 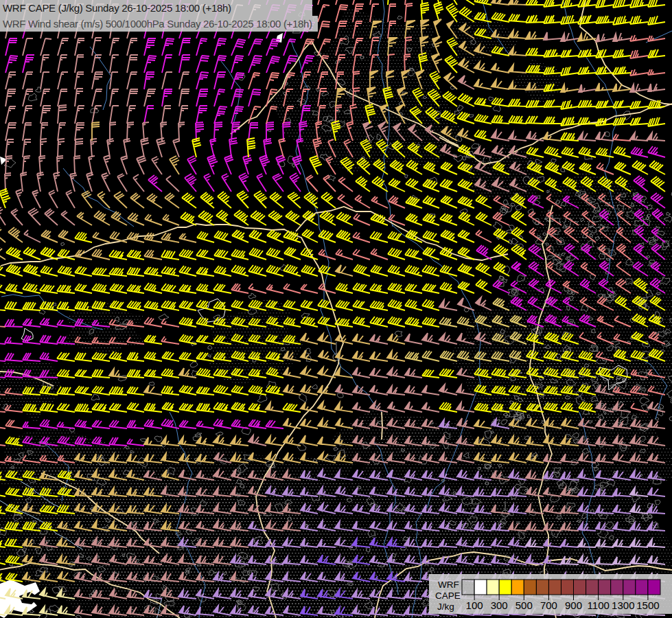 What do you see at coordinates (449, 585) in the screenshot?
I see `svg-text: WRF` at bounding box center [449, 585].